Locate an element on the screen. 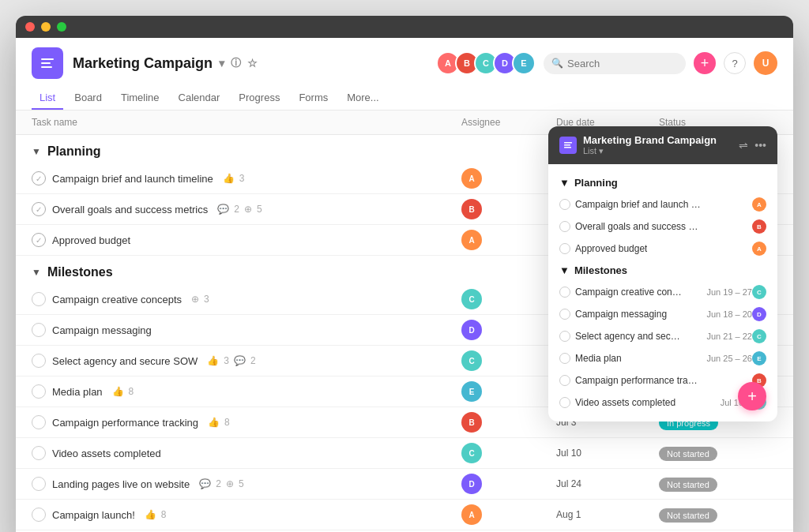 This screenshot has height=532, width=809. assignee-avatar: E is located at coordinates (472, 392).